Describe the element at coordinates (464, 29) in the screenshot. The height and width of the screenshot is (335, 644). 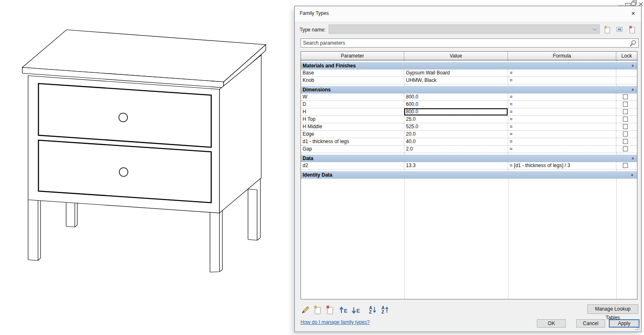
I see `type-name-combobox` at that location.